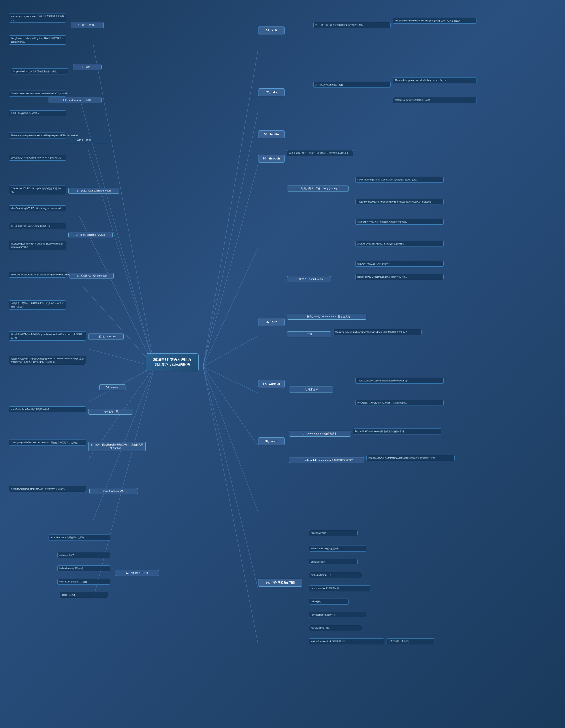 Image resolution: width=565 pixels, height=728 pixels. Describe the element at coordinates (37, 18) in the screenshot. I see `suit-example1: Youlookgreatinyournewsuit.你穿上新衣服后看上去神极了。` at that location.